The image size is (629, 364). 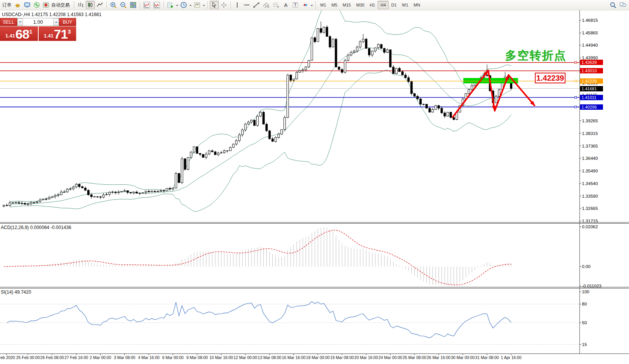 I want to click on channel-icon: E, so click(x=266, y=5).